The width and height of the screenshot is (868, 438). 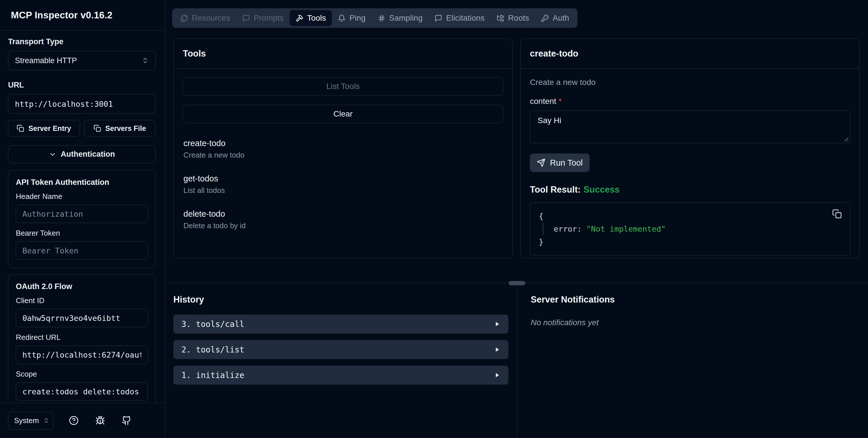 What do you see at coordinates (692, 229) in the screenshot?
I see `json-body-line: error: "Not implemented"` at bounding box center [692, 229].